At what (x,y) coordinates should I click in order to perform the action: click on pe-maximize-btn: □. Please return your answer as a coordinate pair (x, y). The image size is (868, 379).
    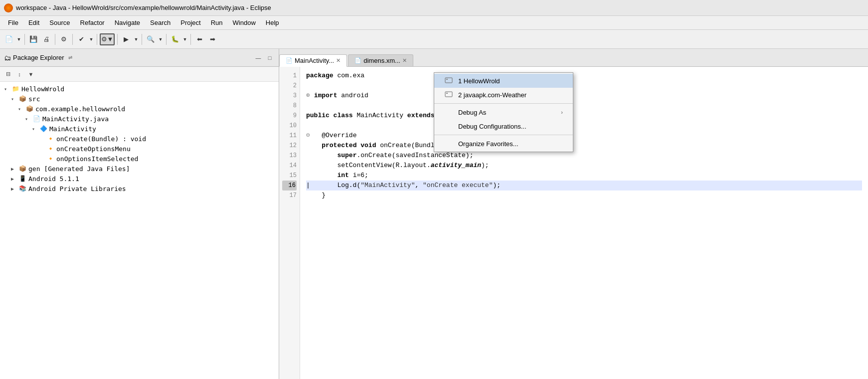
    Looking at the image, I should click on (270, 58).